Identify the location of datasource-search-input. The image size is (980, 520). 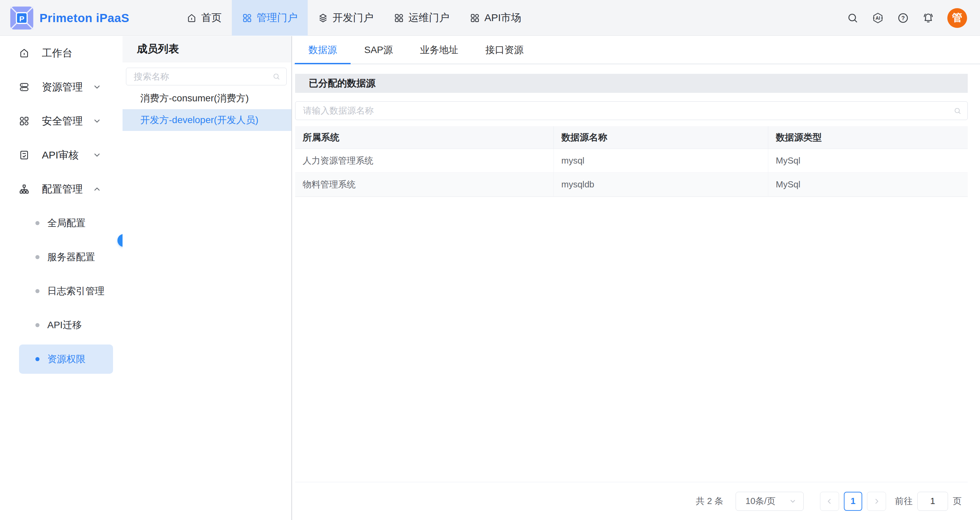
(632, 111).